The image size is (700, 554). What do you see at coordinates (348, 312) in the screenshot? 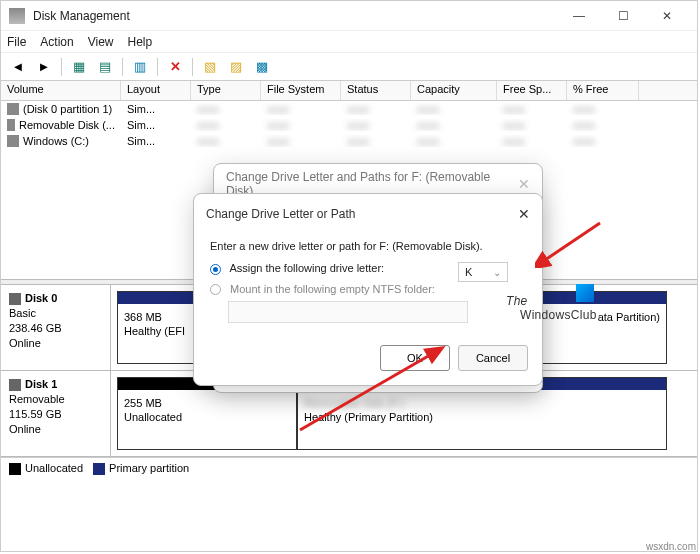
I see `mount-folder-input` at bounding box center [348, 312].